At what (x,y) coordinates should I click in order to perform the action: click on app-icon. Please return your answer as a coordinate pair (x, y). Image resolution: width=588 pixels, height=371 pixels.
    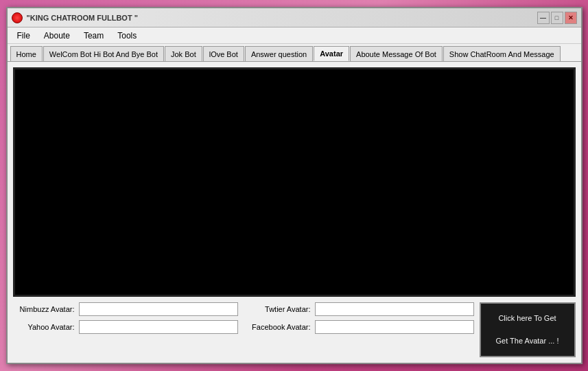
    Looking at the image, I should click on (17, 18).